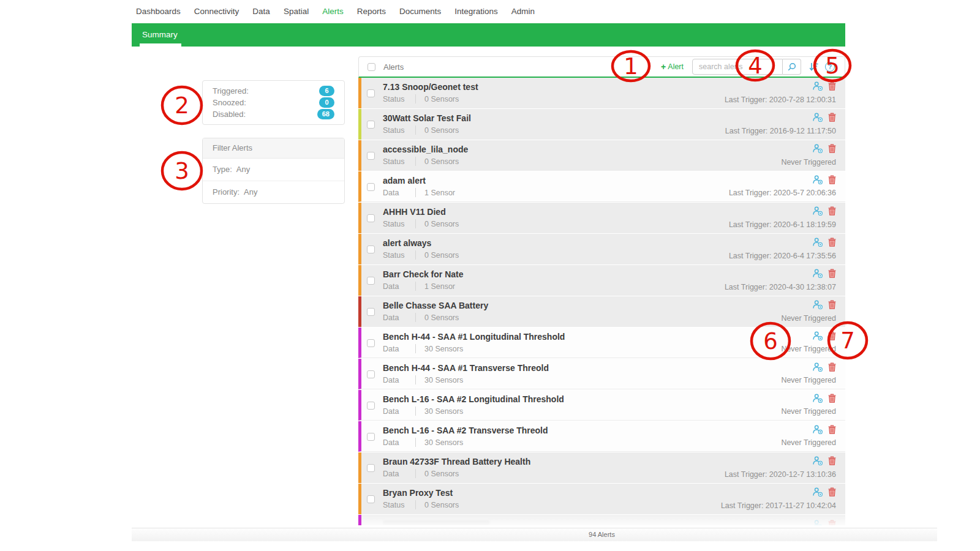 The image size is (980, 551). I want to click on nav-item: Dashboards, so click(158, 11).